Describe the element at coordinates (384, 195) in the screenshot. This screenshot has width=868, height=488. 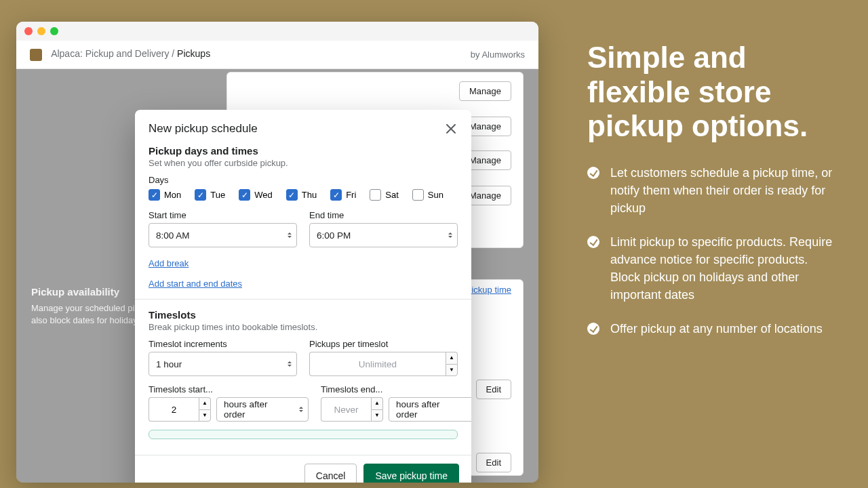
I see `day-sat: Sat` at that location.